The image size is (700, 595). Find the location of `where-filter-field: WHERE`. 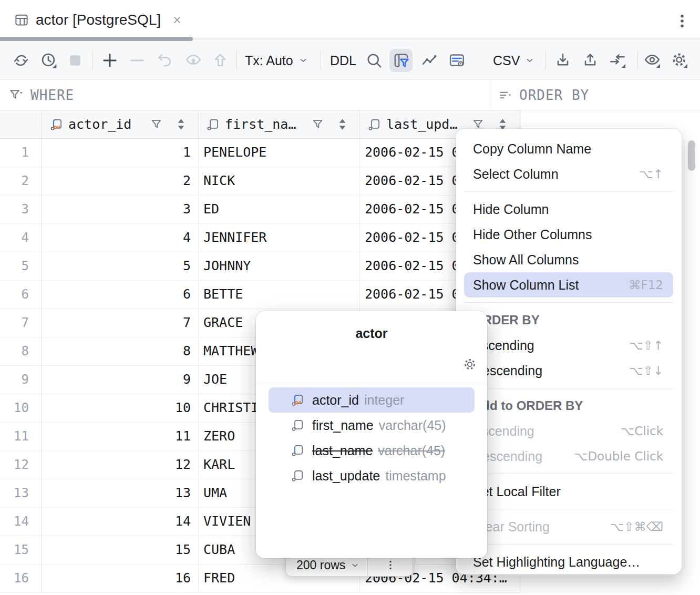

where-filter-field: WHERE is located at coordinates (41, 95).